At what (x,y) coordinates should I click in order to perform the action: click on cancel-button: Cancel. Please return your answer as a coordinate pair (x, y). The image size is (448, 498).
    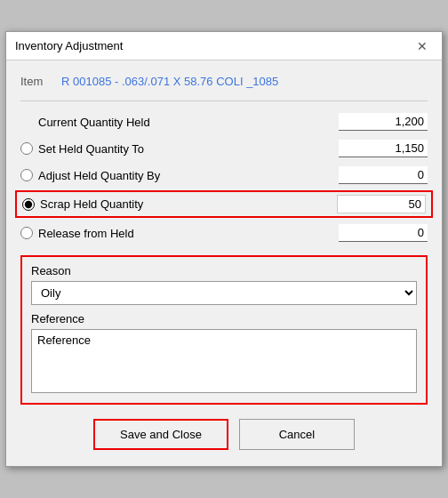
    Looking at the image, I should click on (297, 434).